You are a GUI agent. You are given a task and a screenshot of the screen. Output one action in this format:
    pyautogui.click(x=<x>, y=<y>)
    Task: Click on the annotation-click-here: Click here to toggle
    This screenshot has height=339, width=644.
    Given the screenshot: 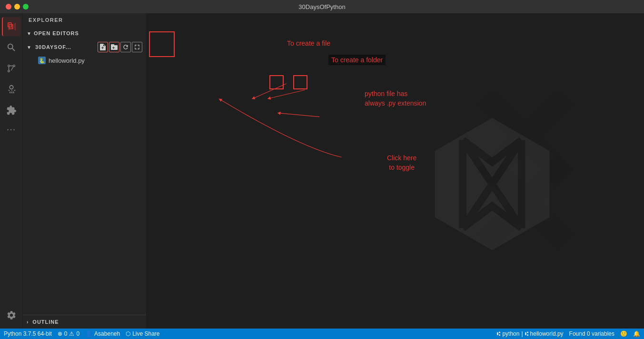 What is the action you would take?
    pyautogui.click(x=402, y=163)
    